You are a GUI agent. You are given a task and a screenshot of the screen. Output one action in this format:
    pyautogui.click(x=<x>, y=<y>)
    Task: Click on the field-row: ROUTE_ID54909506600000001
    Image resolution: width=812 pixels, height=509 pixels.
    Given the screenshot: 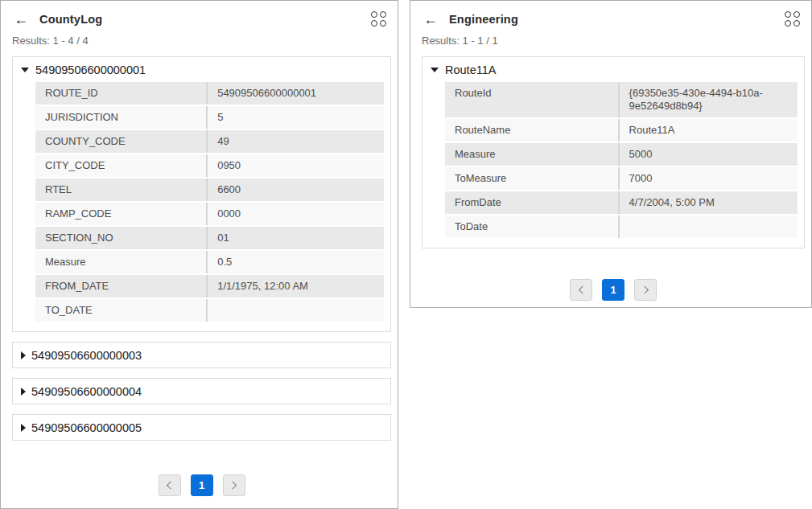 What is the action you would take?
    pyautogui.click(x=209, y=94)
    